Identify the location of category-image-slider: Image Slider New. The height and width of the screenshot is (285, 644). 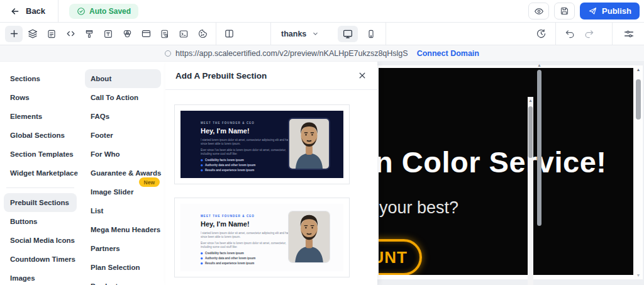
(123, 192).